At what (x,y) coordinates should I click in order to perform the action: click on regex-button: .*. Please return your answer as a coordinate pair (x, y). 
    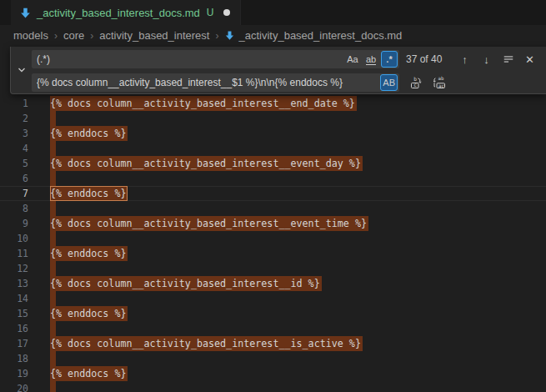
    Looking at the image, I should click on (389, 59).